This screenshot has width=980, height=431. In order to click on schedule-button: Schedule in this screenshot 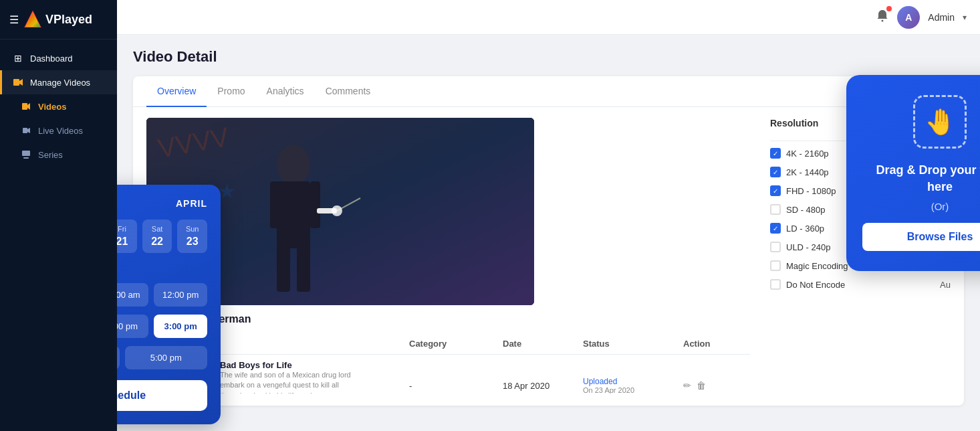, I will do `click(162, 396)`.